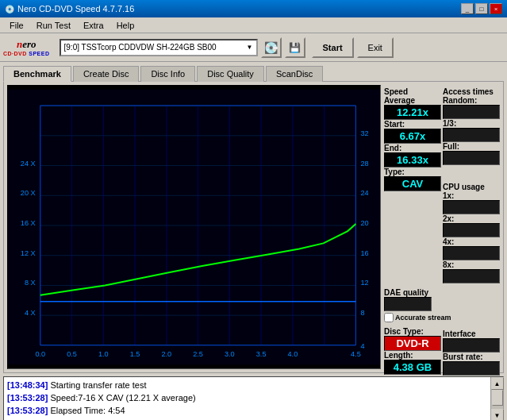  I want to click on log-area: [13:48:34] Starting transfer rate test […, so click(254, 399).